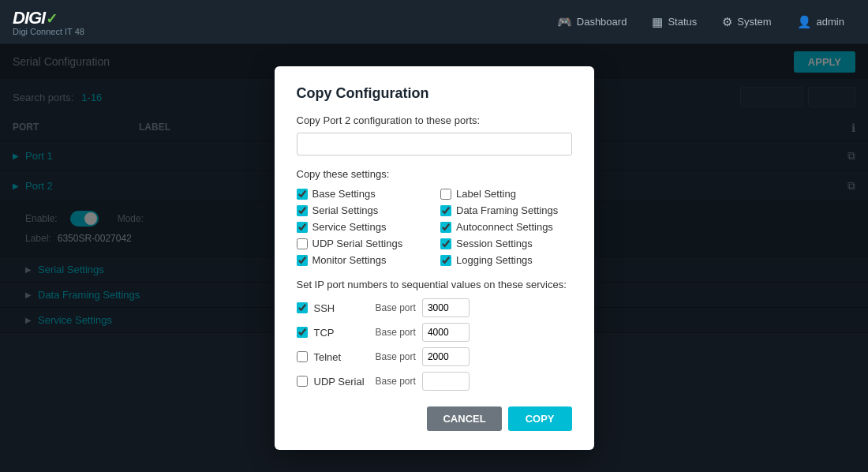 This screenshot has width=868, height=472. What do you see at coordinates (434, 344) in the screenshot?
I see `ip-services-list: SSH Base port TCP Base port Telnet Base …` at bounding box center [434, 344].